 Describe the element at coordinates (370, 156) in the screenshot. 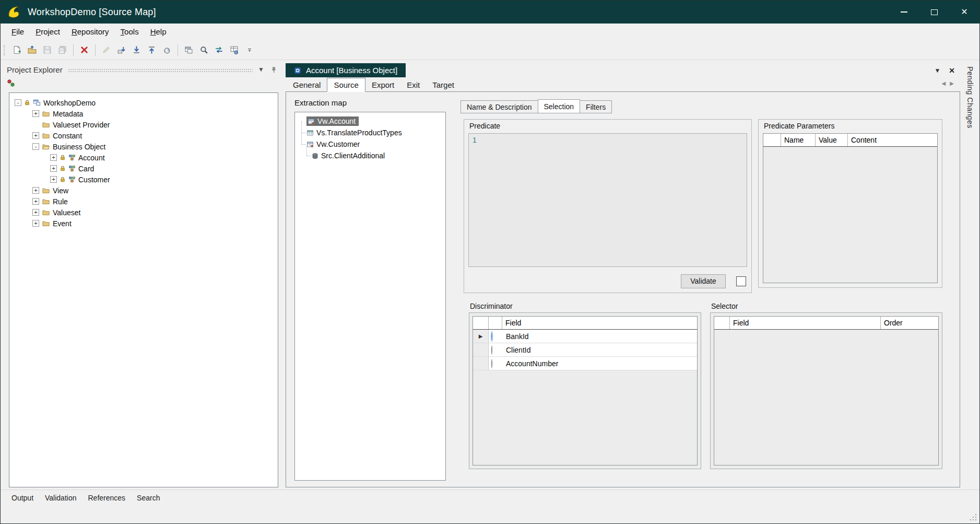

I see `extraction-item-src-clientadditional: Src.ClientAdditional` at that location.